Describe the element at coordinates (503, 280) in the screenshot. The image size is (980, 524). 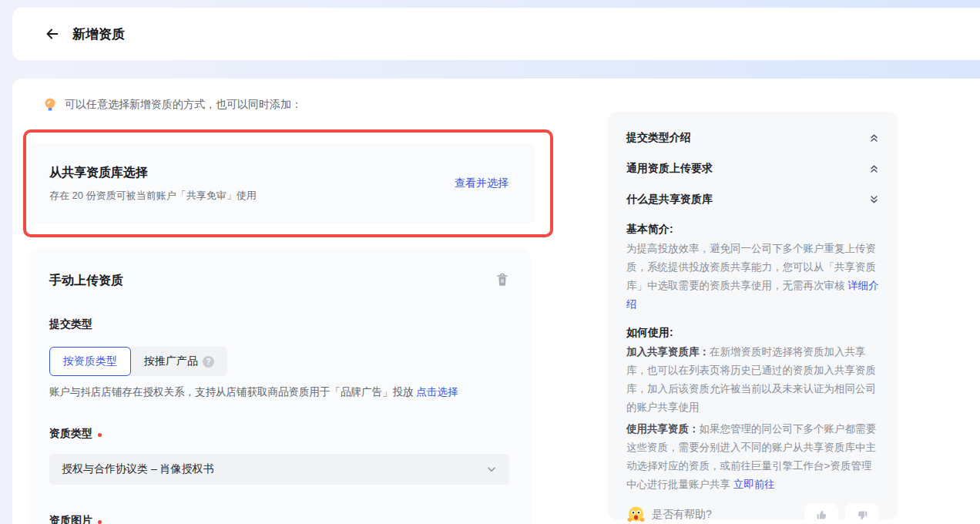
I see `delete-trash-icon` at that location.